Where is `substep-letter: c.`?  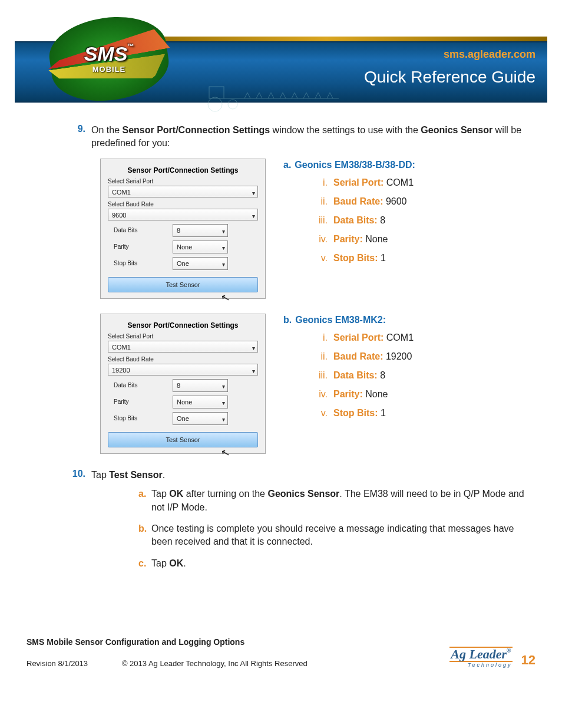 substep-letter: c. is located at coordinates (145, 564).